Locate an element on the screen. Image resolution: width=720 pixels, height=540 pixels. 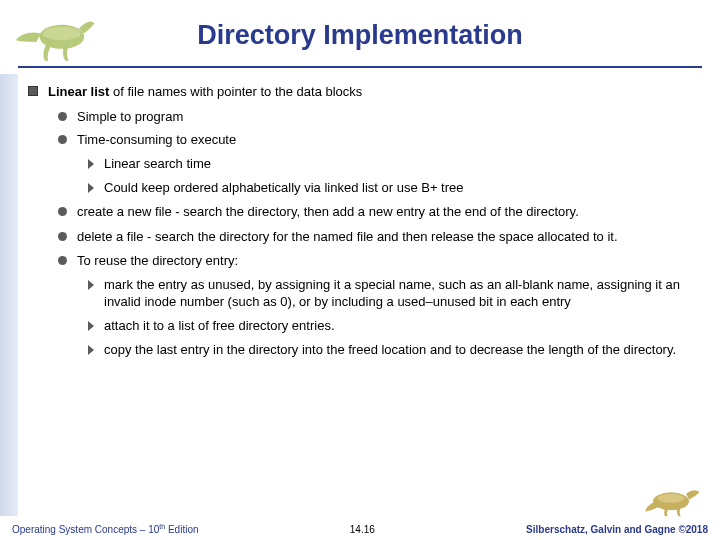
title-underline is located at coordinates (360, 67).